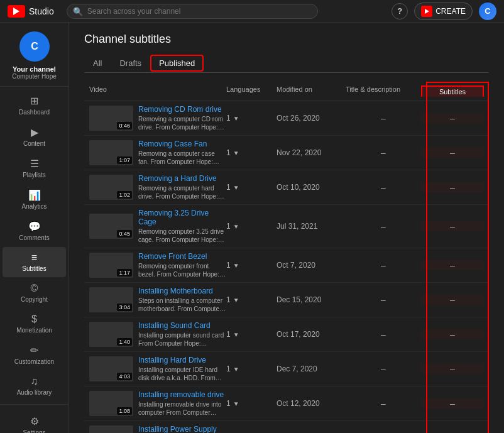 The width and height of the screenshot is (504, 433). Describe the element at coordinates (311, 403) in the screenshot. I see `date-cell: Oct 12, 2020` at that location.